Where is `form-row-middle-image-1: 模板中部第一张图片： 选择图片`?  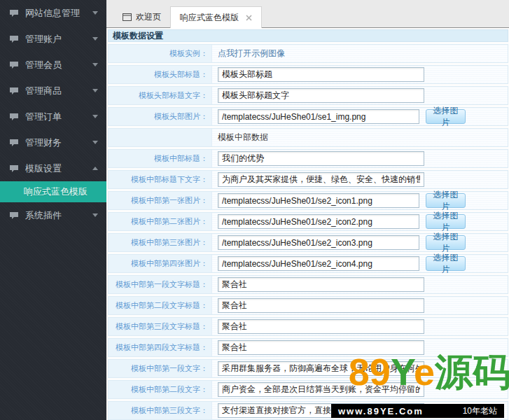 form-row-middle-image-1: 模板中部第一张图片： 选择图片 is located at coordinates (308, 200).